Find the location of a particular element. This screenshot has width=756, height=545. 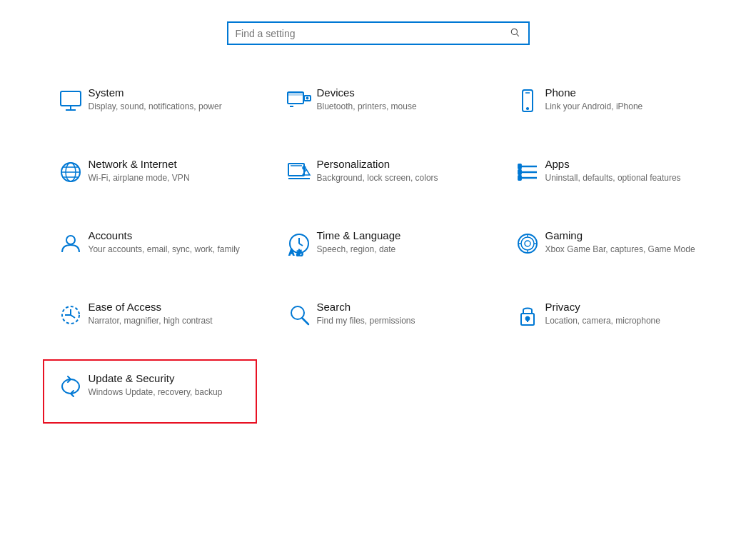

setting-title-update: Update & Security is located at coordinates (168, 379).